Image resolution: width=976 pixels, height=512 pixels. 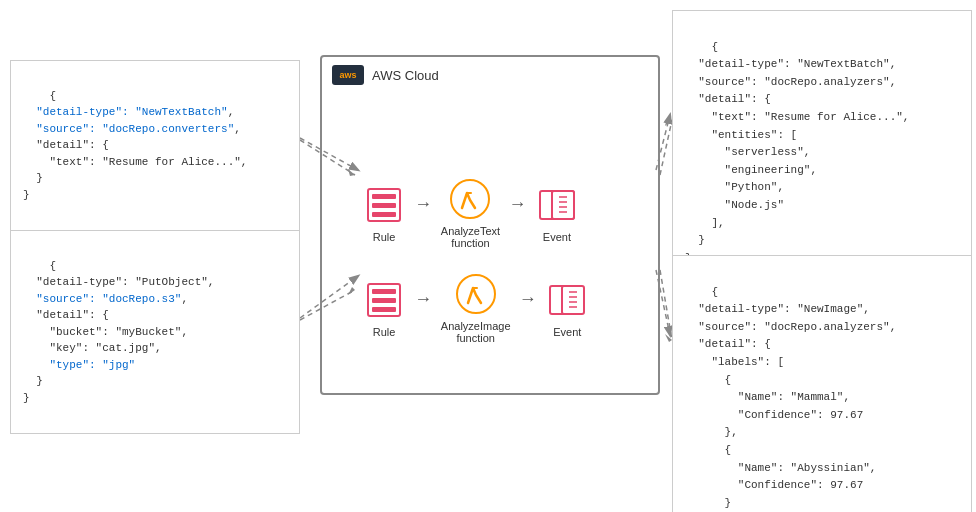 What do you see at coordinates (384, 205) in the screenshot?
I see `rule-icon-top` at bounding box center [384, 205].